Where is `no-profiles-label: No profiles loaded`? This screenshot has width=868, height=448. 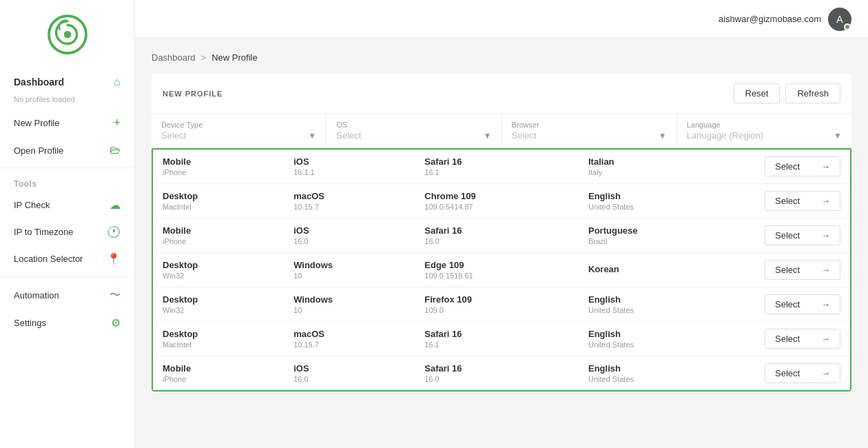
no-profiles-label: No profiles loaded is located at coordinates (68, 102).